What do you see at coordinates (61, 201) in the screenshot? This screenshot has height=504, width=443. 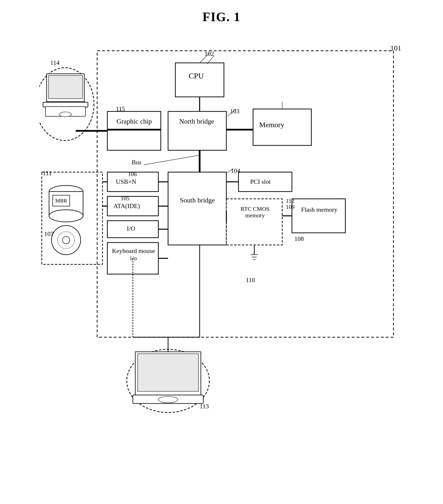 I see `svg-text: MBR` at bounding box center [61, 201].